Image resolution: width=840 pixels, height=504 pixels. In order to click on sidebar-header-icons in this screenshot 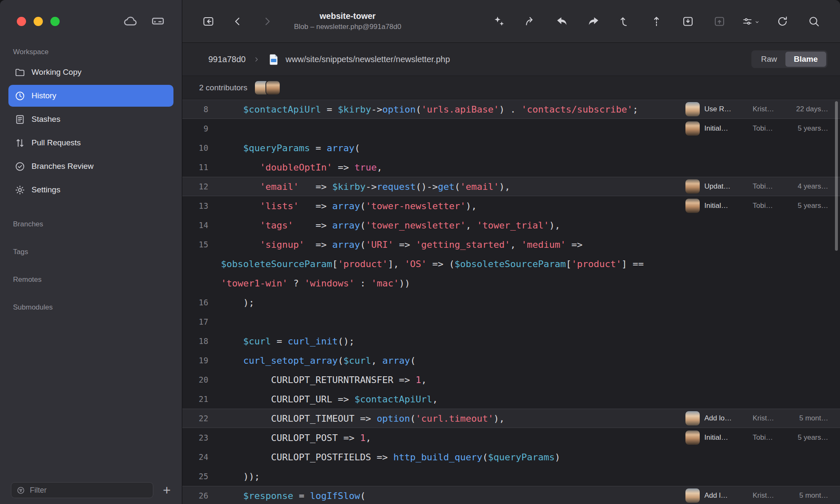, I will do `click(144, 21)`.